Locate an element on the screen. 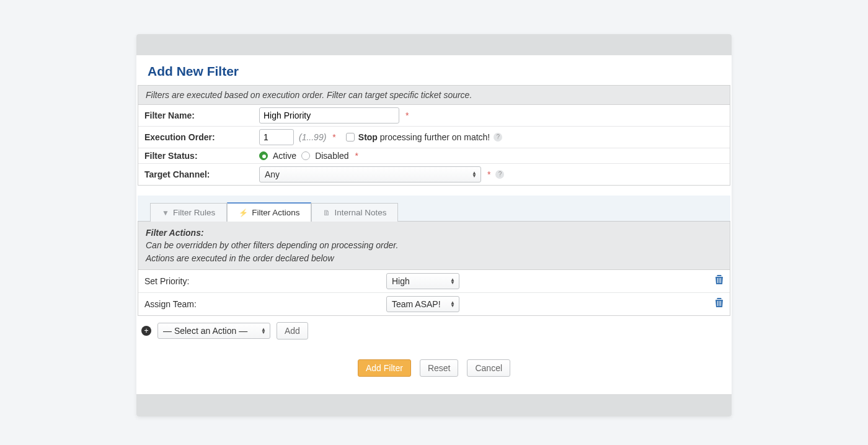 This screenshot has width=868, height=445. actions-list: Set Priority: High ▲▼ Assign Team: Team … is located at coordinates (434, 293).